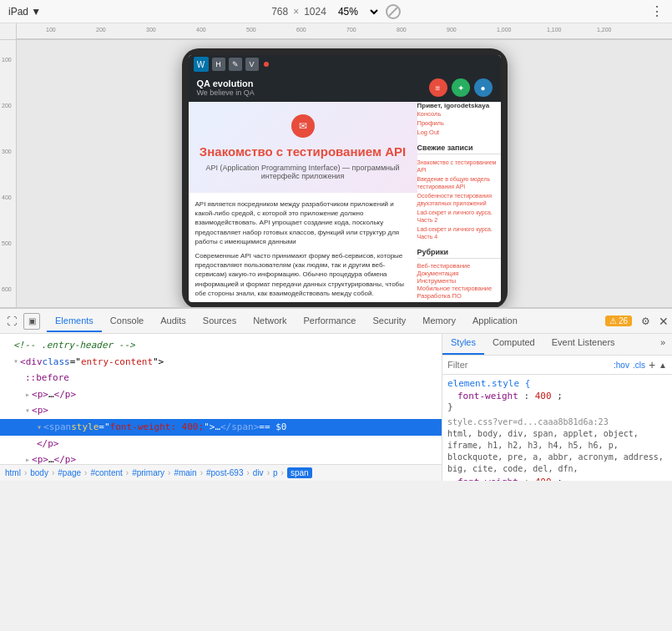  I want to click on tree-line-p-dots-2: <p>…</p>, so click(220, 457).